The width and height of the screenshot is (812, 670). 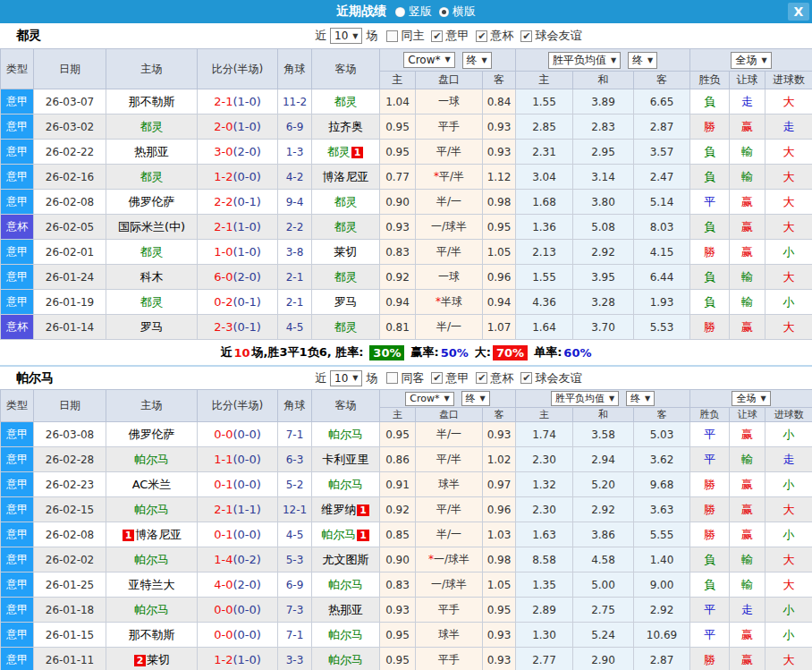 I want to click on goals-result-cell: 大, so click(x=789, y=152).